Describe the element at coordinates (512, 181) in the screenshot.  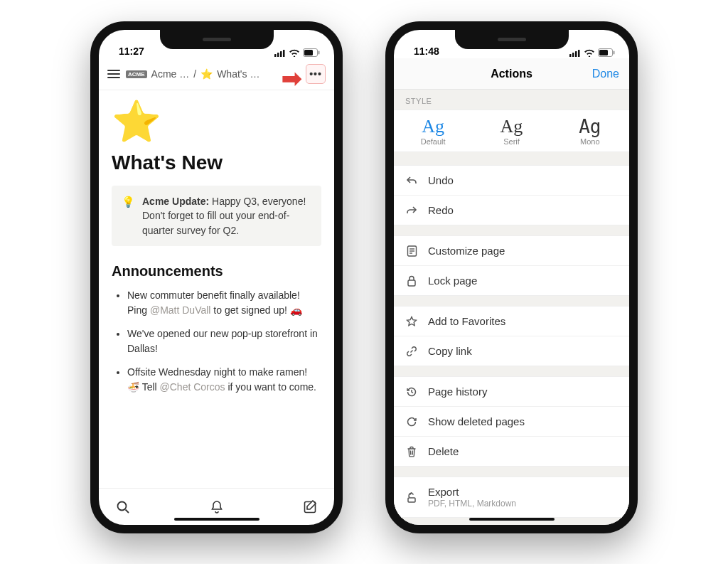
I see `action-undo: Undo` at that location.